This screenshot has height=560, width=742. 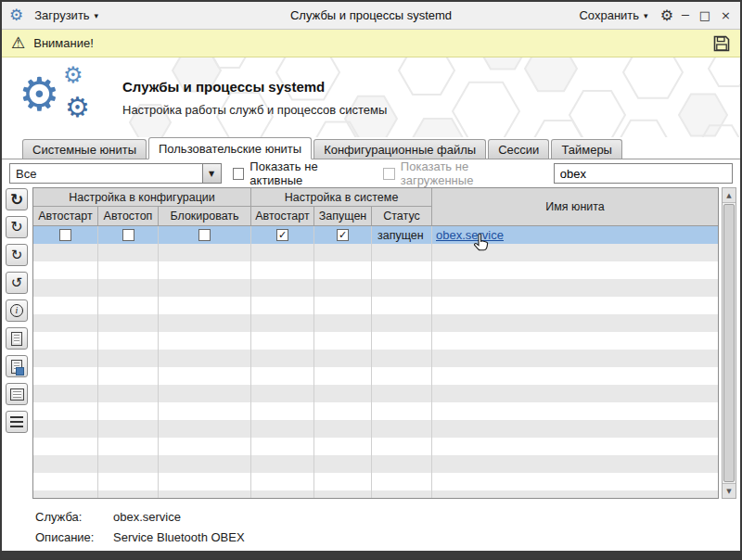 I want to click on info-icon: i, so click(x=17, y=311).